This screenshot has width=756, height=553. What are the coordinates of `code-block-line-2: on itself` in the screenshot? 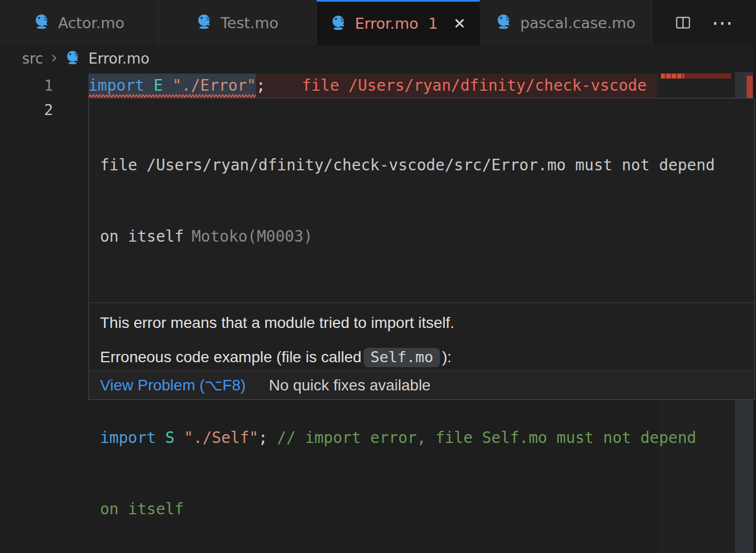 It's located at (422, 509).